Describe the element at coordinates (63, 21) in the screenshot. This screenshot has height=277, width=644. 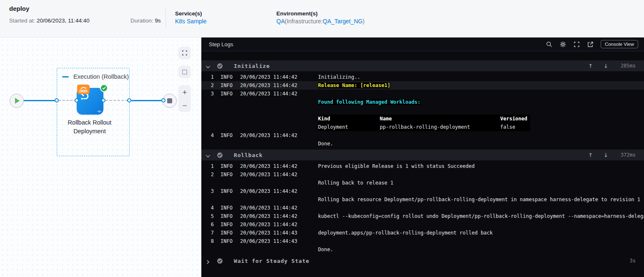
I see `started-at-value: 20/06/2023, 11:44:40` at that location.